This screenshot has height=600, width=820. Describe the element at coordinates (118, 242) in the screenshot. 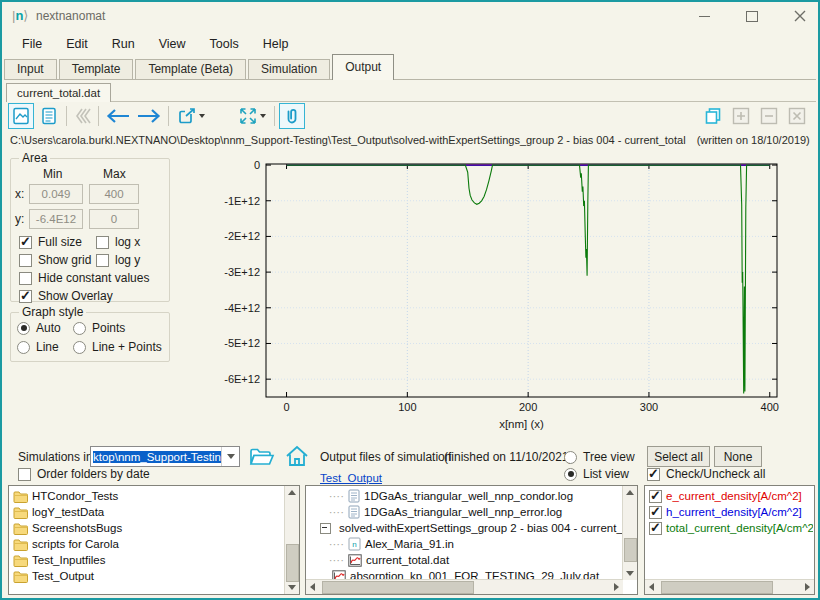

I see `log-x-checkbox: log x` at that location.